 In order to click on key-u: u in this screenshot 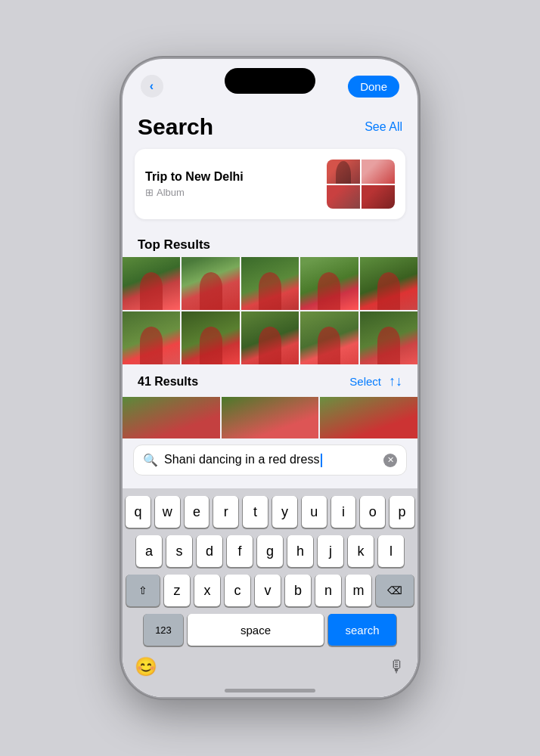, I will do `click(315, 512)`.